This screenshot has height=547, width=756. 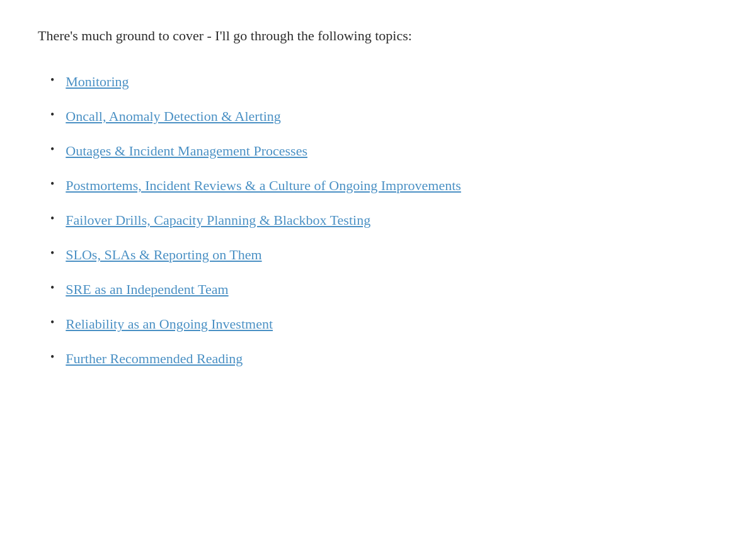 What do you see at coordinates (147, 290) in the screenshot?
I see `topic-link-sre-team: SRE as an Independent Team` at bounding box center [147, 290].